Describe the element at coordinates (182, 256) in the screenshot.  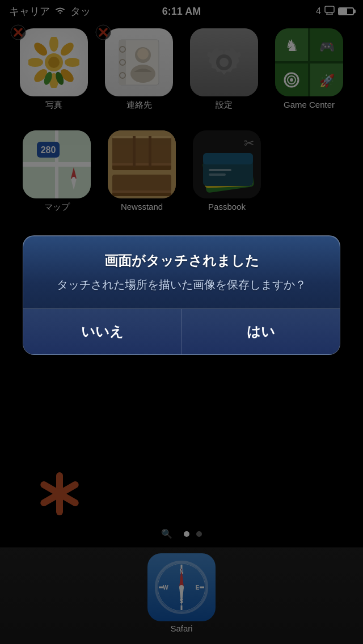
I see `alert-title: 画面がタッチされました` at that location.